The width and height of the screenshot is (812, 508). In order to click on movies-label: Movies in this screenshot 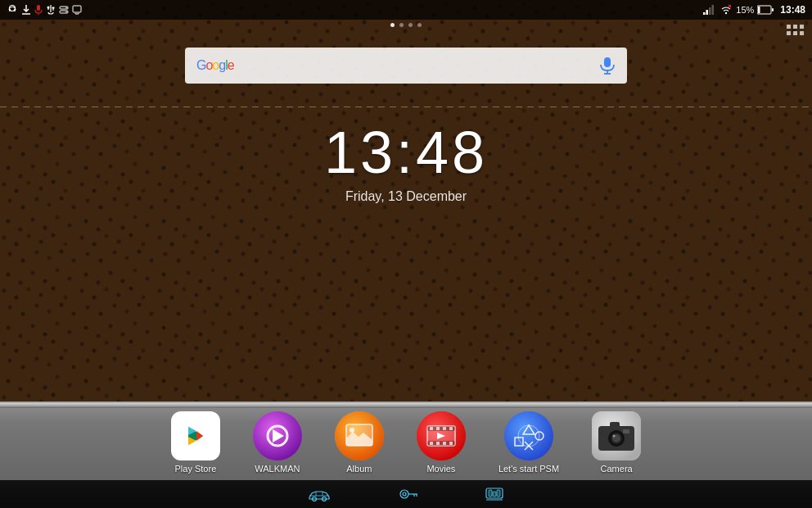, I will do `click(440, 469)`.